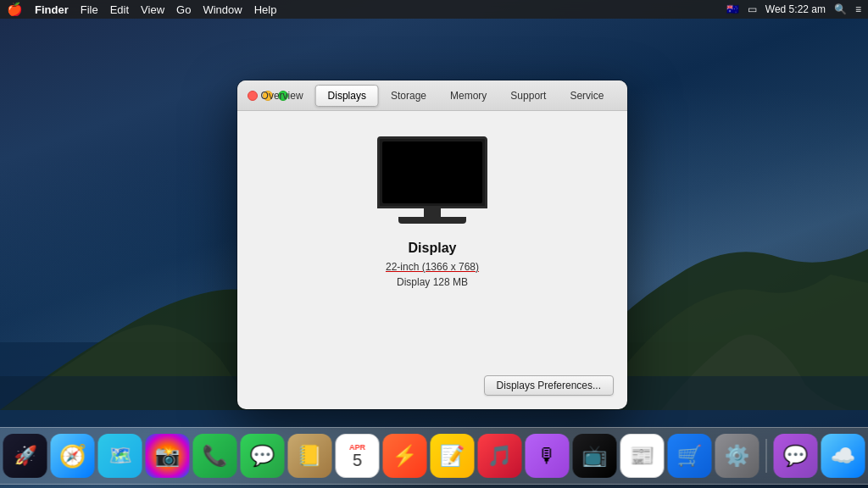  I want to click on dock-system-preferences: ⚙️, so click(737, 456).